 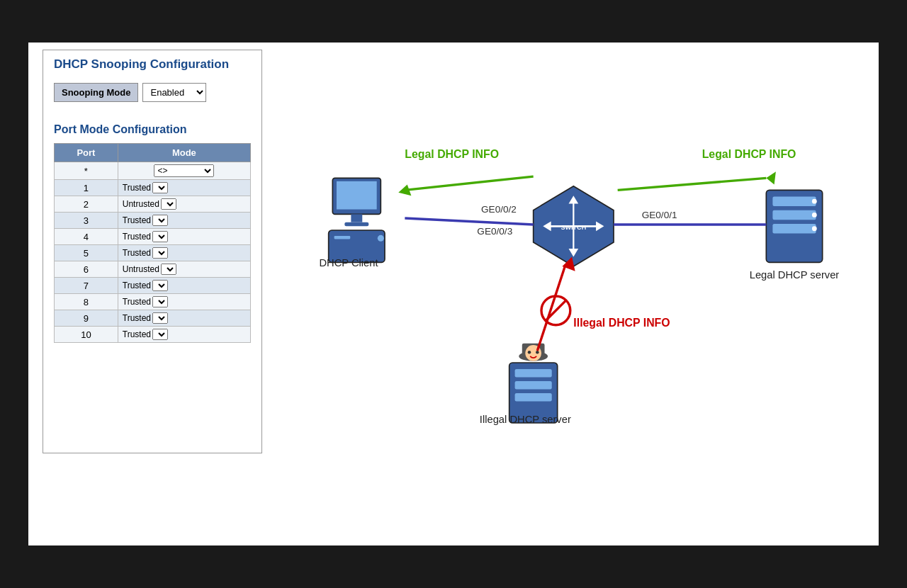 What do you see at coordinates (86, 269) in the screenshot?
I see `port-cell: 6` at bounding box center [86, 269].